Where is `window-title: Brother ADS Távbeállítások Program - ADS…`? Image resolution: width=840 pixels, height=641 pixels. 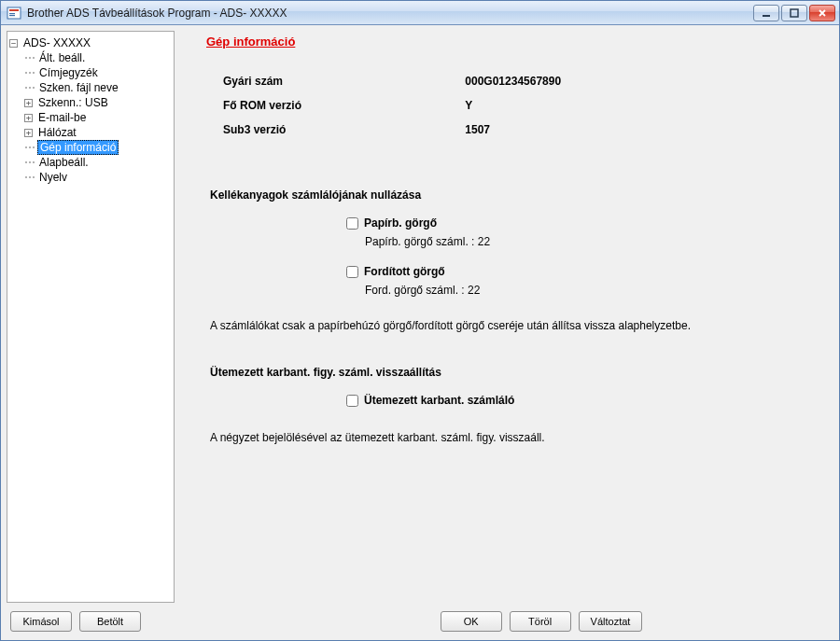 window-title: Brother ADS Távbeállítások Program - ADS… is located at coordinates (390, 13).